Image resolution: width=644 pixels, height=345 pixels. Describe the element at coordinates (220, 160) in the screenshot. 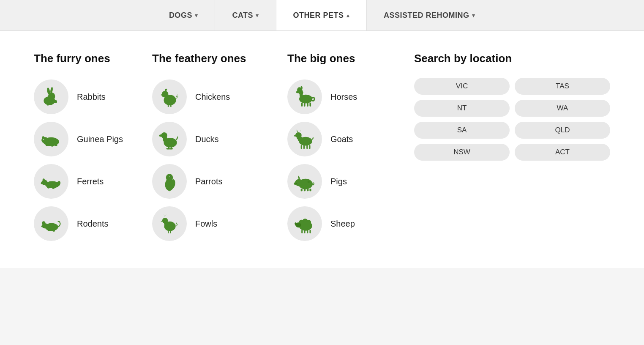

I see `feathery-list: Chickens` at that location.